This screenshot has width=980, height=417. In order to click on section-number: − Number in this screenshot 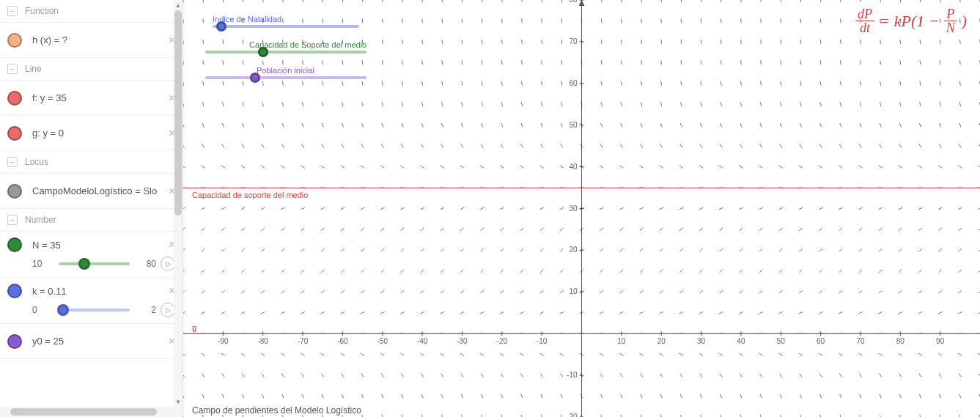, I will do `click(91, 220)`.